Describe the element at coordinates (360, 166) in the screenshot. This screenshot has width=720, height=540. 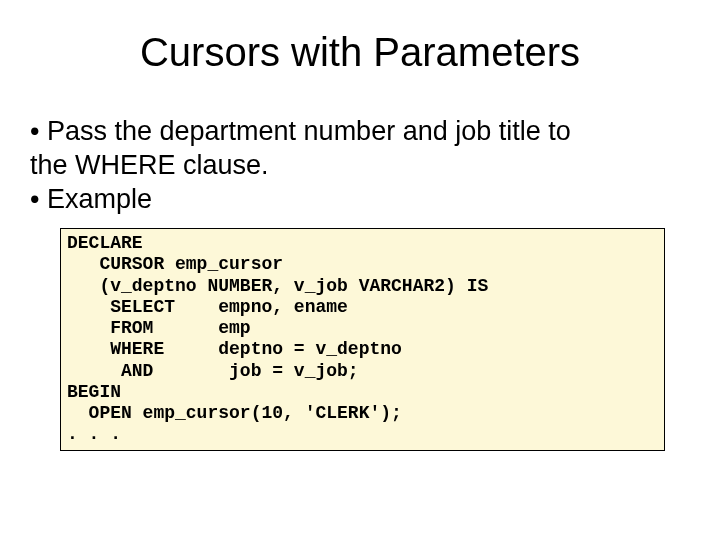
I see `bullet-1-line-2: the WHERE clause.` at that location.